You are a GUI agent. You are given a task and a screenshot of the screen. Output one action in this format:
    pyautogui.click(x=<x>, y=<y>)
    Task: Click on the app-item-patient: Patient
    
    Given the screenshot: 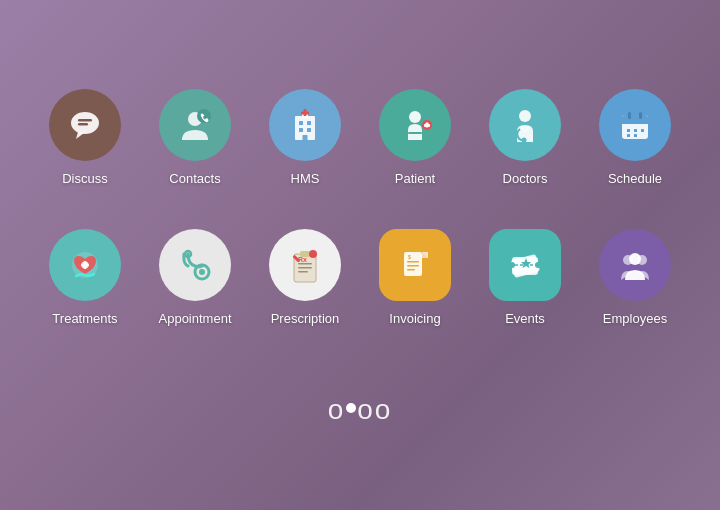 What is the action you would take?
    pyautogui.click(x=415, y=149)
    